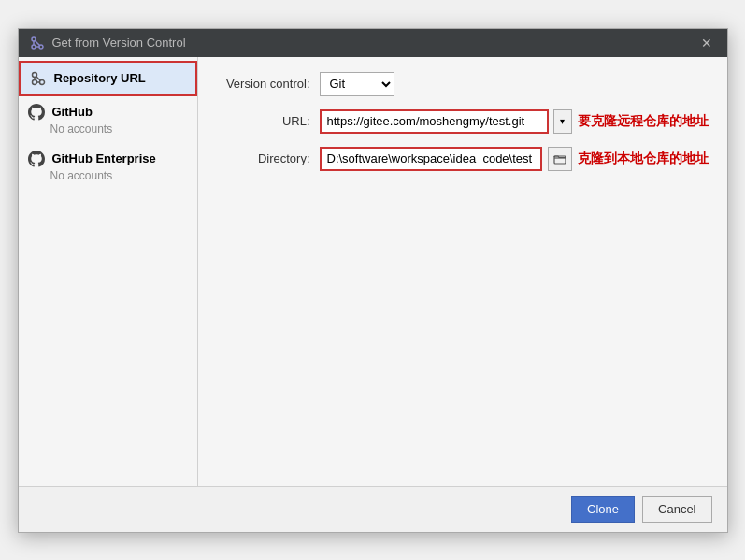  What do you see at coordinates (108, 120) in the screenshot?
I see `sidebar-item-github: GitHub No accounts` at bounding box center [108, 120].